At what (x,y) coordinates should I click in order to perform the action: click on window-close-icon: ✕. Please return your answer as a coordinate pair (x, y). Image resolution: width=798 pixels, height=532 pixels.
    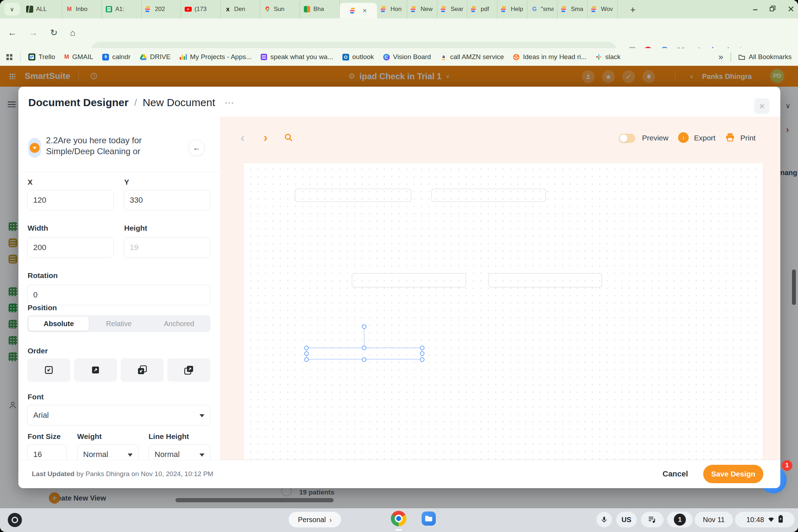
    Looking at the image, I should click on (791, 9).